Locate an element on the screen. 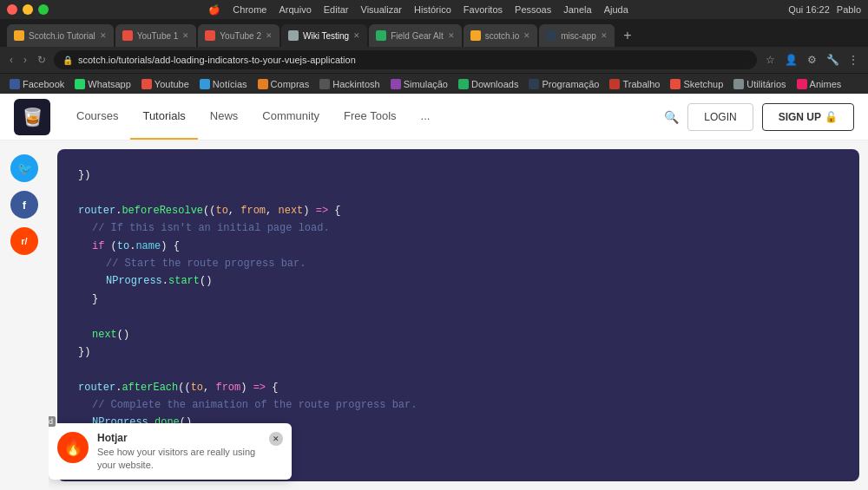  signup-icon: 🔓 is located at coordinates (832, 117).